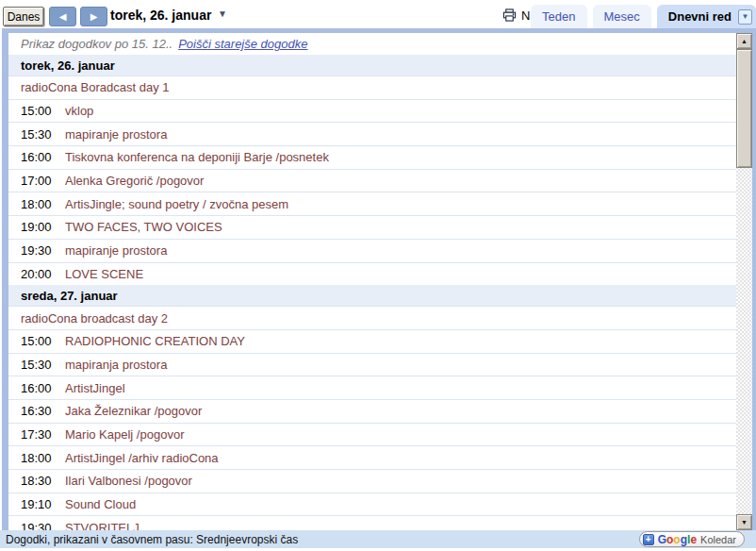 Image resolution: width=756 pixels, height=551 pixels. Describe the element at coordinates (372, 504) in the screenshot. I see `event-row: 19:10Sound Cloud` at that location.